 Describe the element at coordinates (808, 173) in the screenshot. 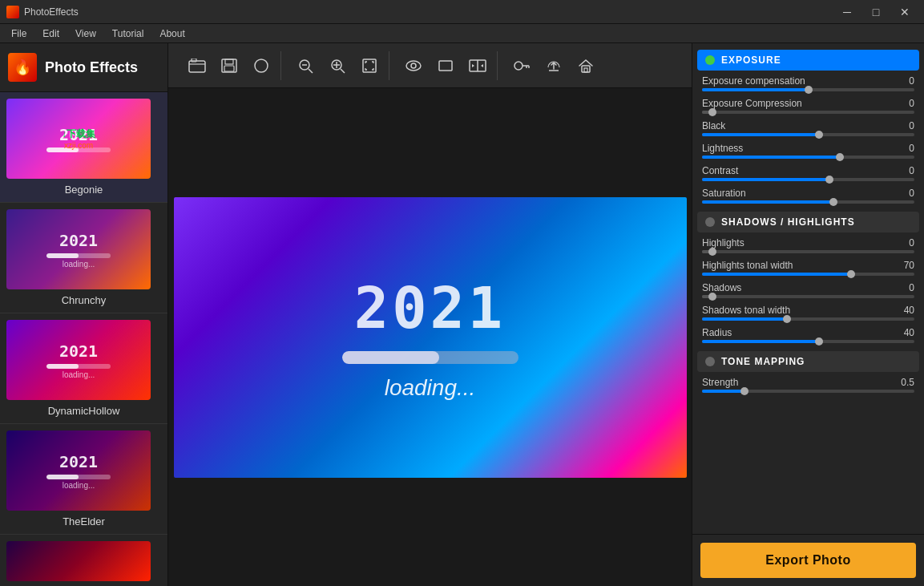

I see `slider-contrast: Contrast 0` at that location.